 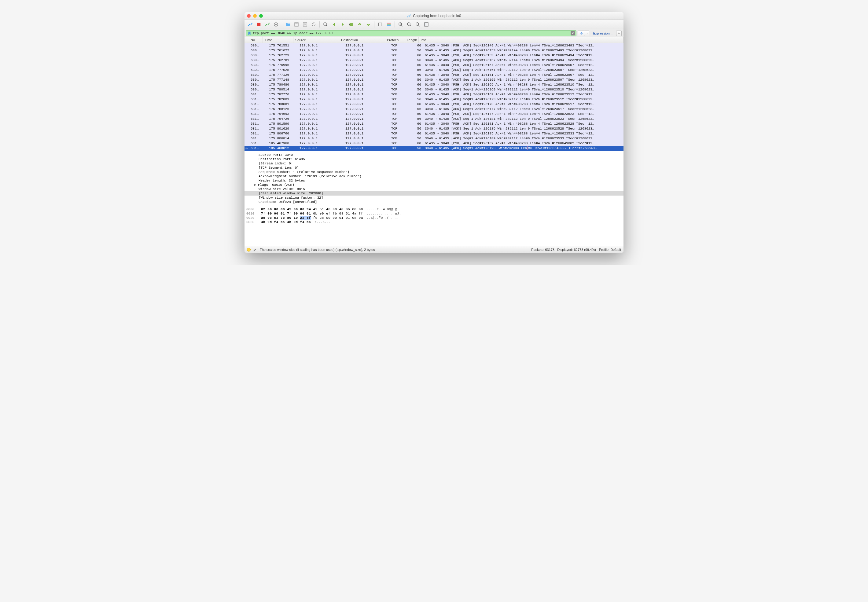 I want to click on packet-row: 631…175.788081127.0.0.1127.0.0.1TCP60614…, so click(x=434, y=104).